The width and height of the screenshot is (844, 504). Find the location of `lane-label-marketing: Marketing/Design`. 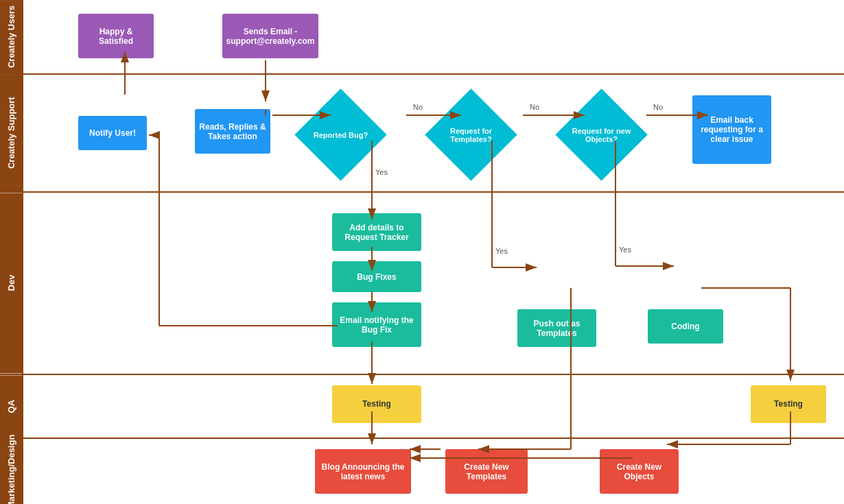

lane-label-marketing: Marketing/Design is located at coordinates (11, 472).